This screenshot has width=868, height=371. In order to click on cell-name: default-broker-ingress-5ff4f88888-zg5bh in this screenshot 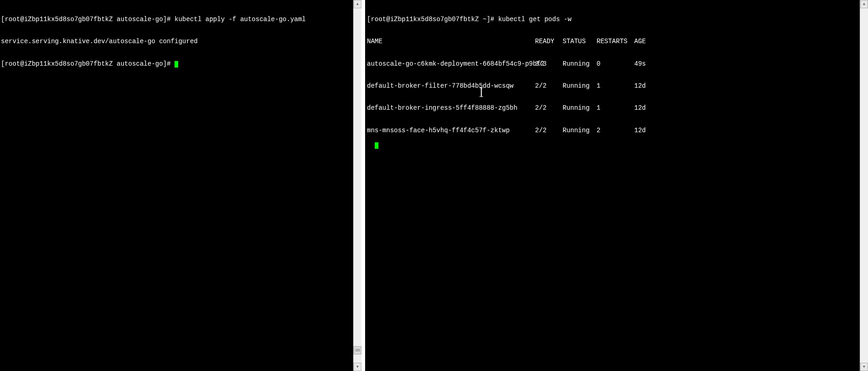, I will do `click(451, 108)`.